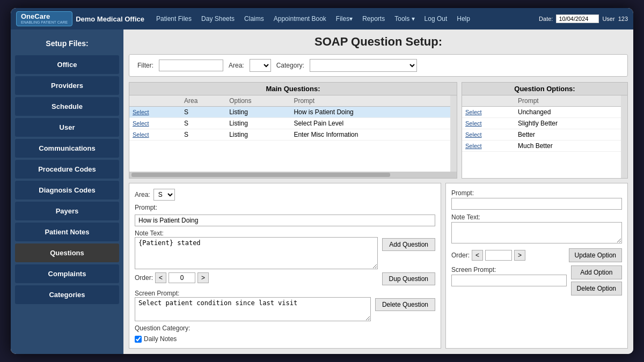 This screenshot has width=644, height=362. I want to click on question-option-row: Select Much Better, so click(541, 146).